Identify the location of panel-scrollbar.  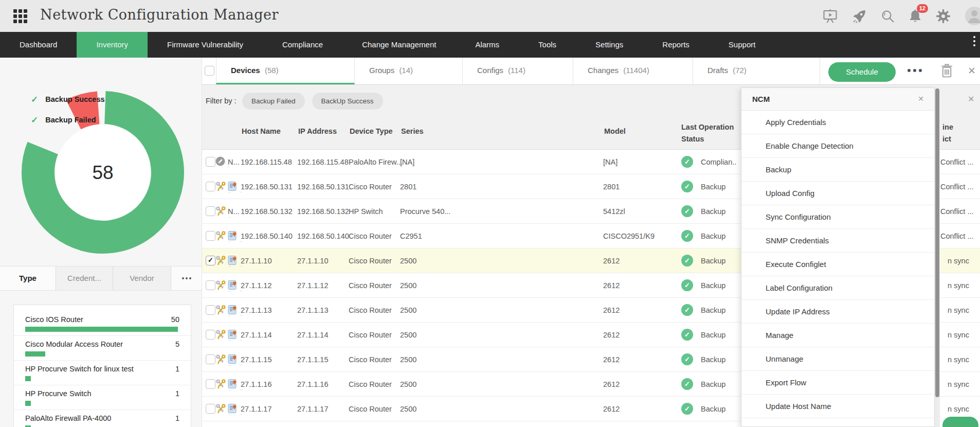
(937, 257).